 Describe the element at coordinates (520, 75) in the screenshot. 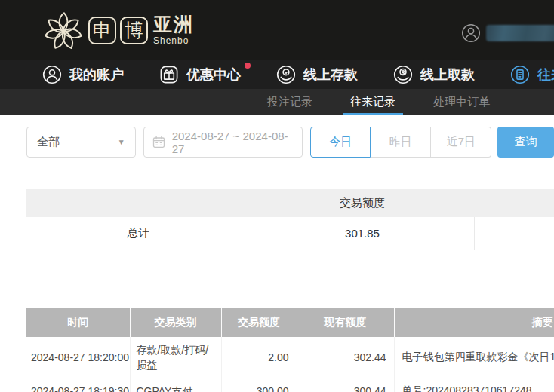

I see `records-icon` at that location.